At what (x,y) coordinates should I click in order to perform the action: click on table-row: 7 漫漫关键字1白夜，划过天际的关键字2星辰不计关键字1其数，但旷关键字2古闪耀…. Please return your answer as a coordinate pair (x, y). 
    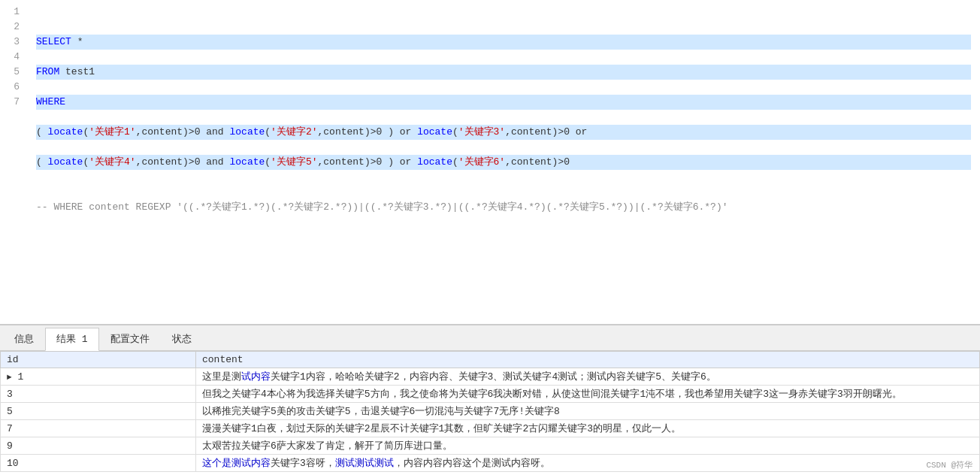
    Looking at the image, I should click on (490, 428).